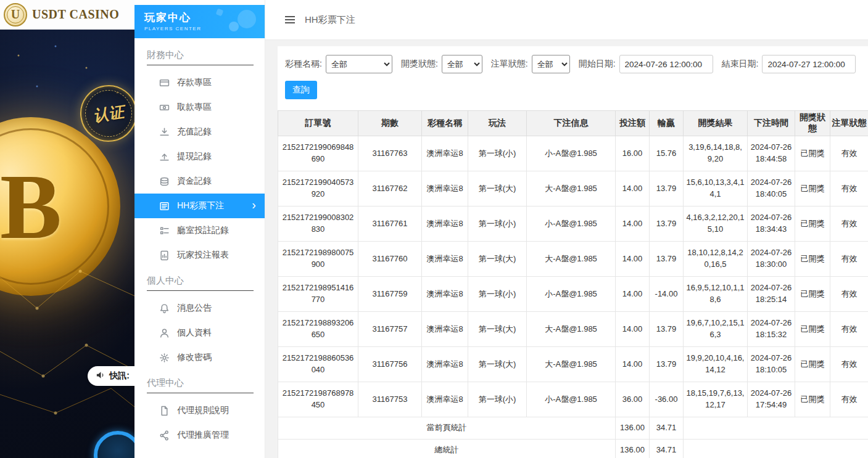 The image size is (868, 458). What do you see at coordinates (203, 411) in the screenshot?
I see `sidebar-item-label: 代理規則說明` at bounding box center [203, 411].